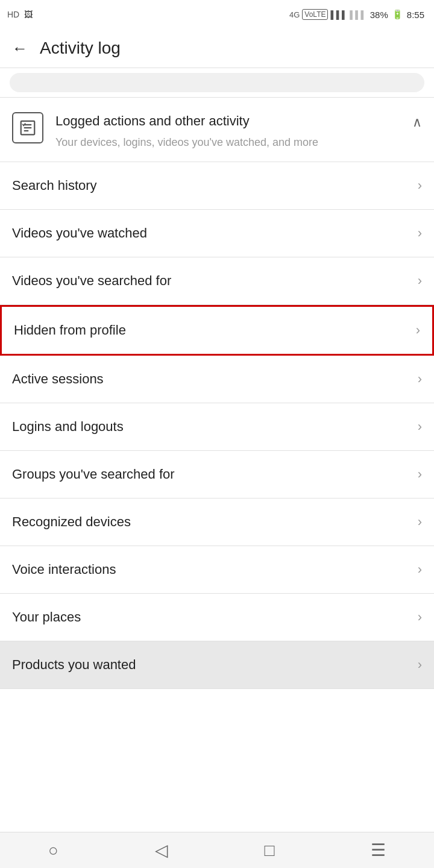 The width and height of the screenshot is (434, 868). Describe the element at coordinates (68, 427) in the screenshot. I see `menu-label-logins-logouts: Logins and logouts` at that location.